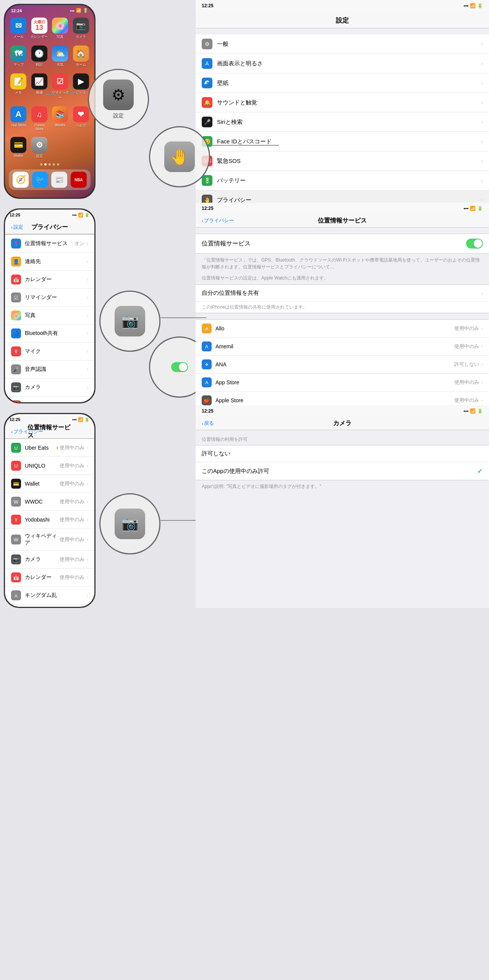 This screenshot has width=489, height=980. What do you see at coordinates (18, 57) in the screenshot?
I see `app-maps: 🗺 マップ` at bounding box center [18, 57].